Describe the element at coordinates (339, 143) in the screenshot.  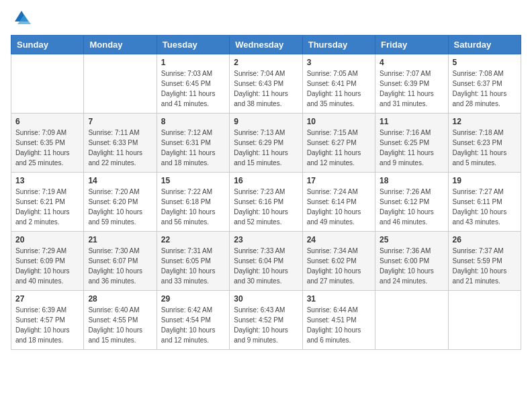
I see `calendar-cell: 10 Sunrise: 7:15 AM Sunset: 6:27 PM Dayl…` at that location.